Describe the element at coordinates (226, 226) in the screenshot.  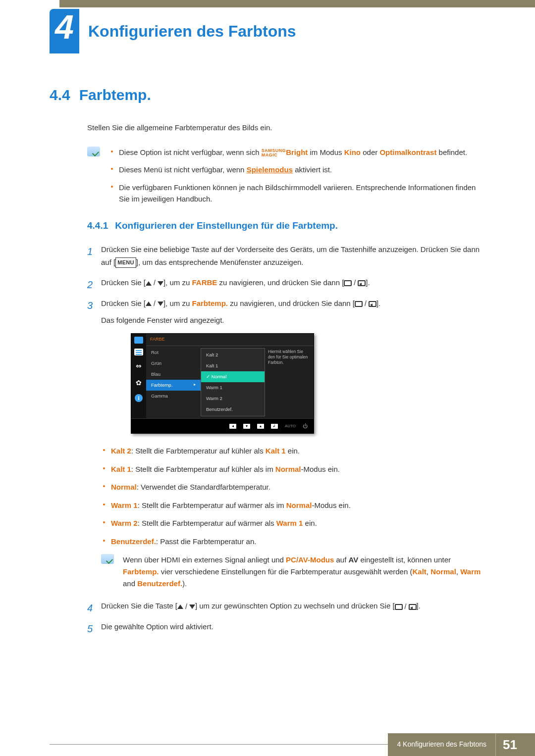
I see `subsection-title: Konfigurieren der Einstellungen für die …` at that location.